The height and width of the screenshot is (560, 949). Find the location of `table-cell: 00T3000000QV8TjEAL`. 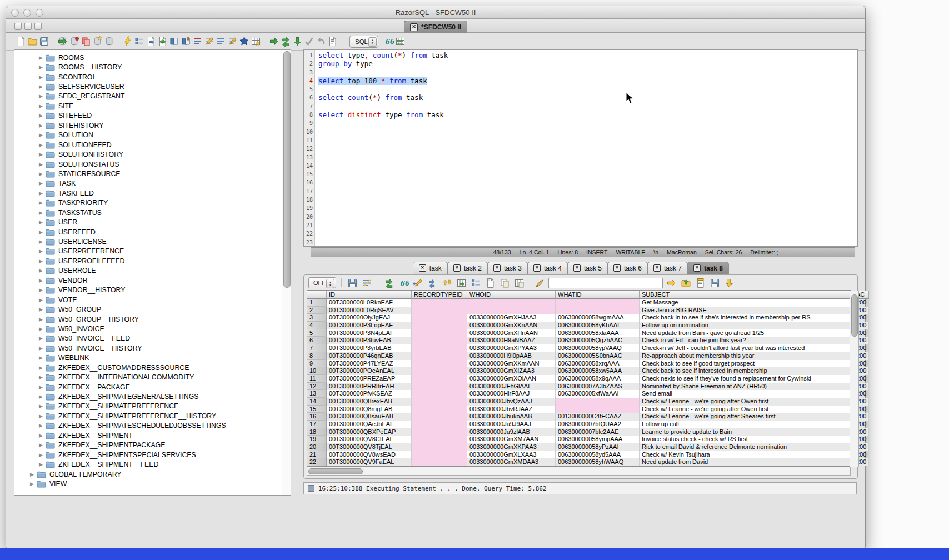

table-cell: 00T3000000QV8TjEAL is located at coordinates (369, 447).